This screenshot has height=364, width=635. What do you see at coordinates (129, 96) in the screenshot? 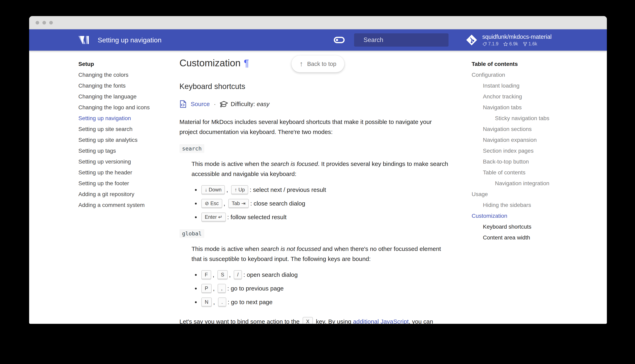
I see `sidebar-item: Changing the language` at bounding box center [129, 96].